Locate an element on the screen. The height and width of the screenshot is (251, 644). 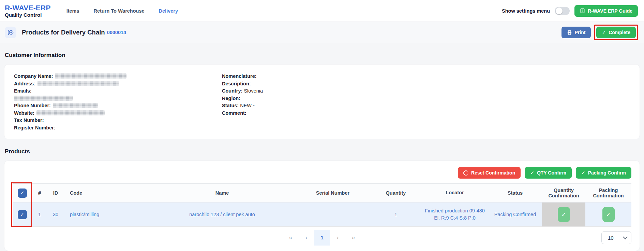
website-field: Website: is located at coordinates (118, 113).